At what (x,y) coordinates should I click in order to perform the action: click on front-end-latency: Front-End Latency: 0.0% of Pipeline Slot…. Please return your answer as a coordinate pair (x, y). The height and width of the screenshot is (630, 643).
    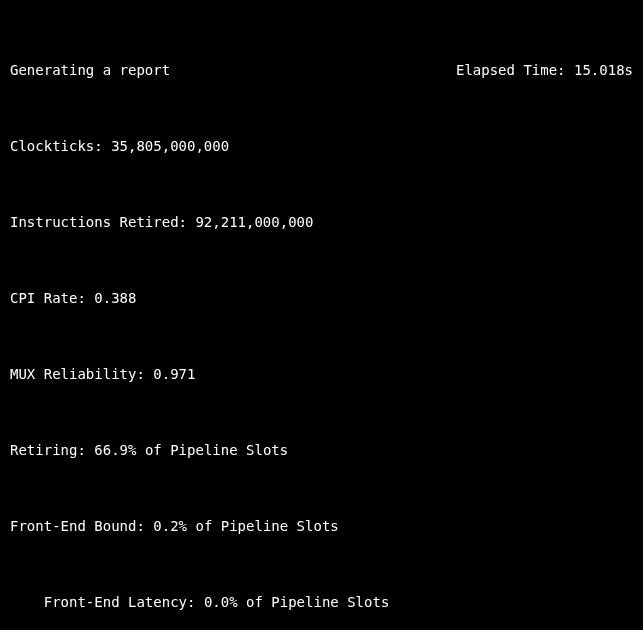
    Looking at the image, I should click on (322, 602).